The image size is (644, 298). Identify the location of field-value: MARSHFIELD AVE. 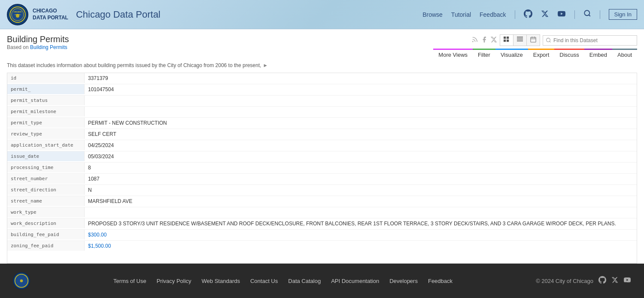
(361, 201).